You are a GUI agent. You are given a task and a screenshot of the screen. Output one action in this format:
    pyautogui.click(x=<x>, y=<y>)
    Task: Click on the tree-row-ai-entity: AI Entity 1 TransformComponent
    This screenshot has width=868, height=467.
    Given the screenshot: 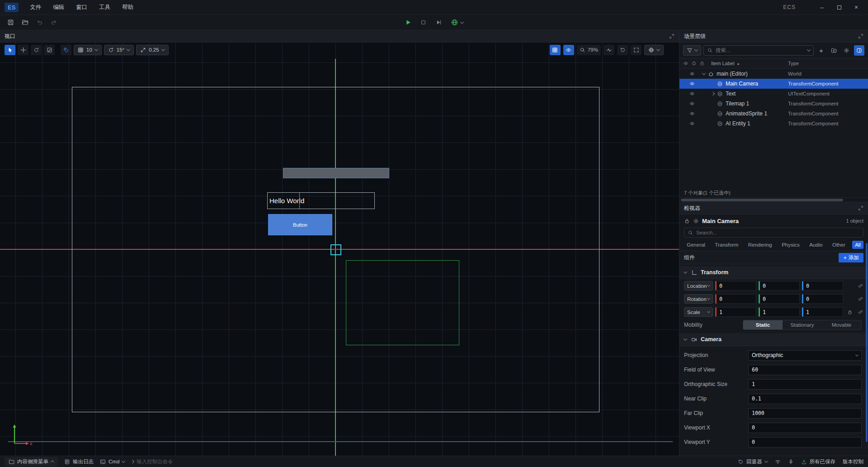 What is the action you would take?
    pyautogui.click(x=774, y=124)
    